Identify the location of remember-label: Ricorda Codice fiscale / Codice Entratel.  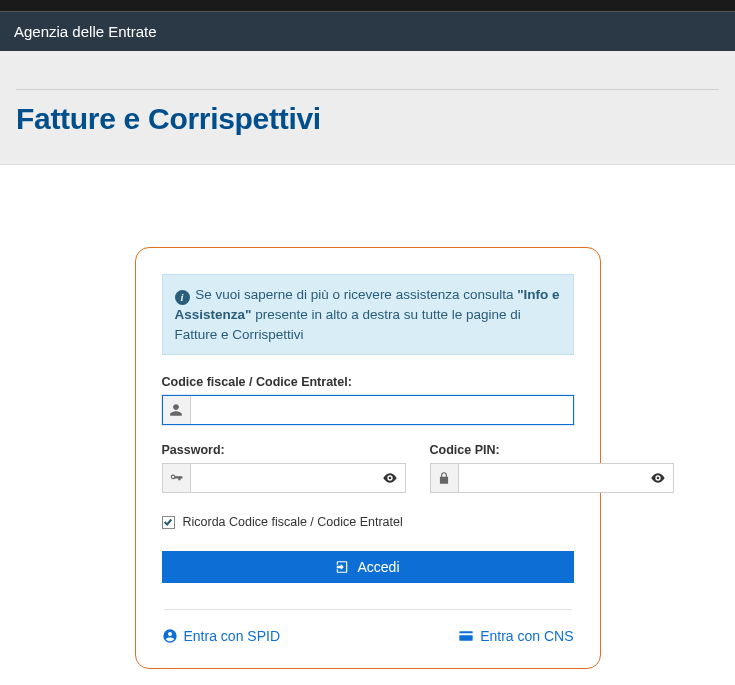
(293, 522).